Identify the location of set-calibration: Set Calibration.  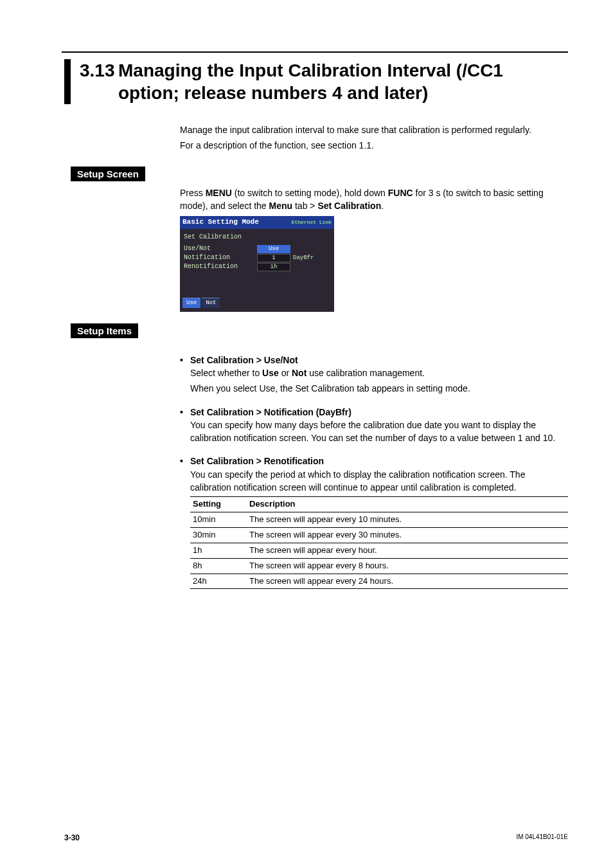
(350, 206).